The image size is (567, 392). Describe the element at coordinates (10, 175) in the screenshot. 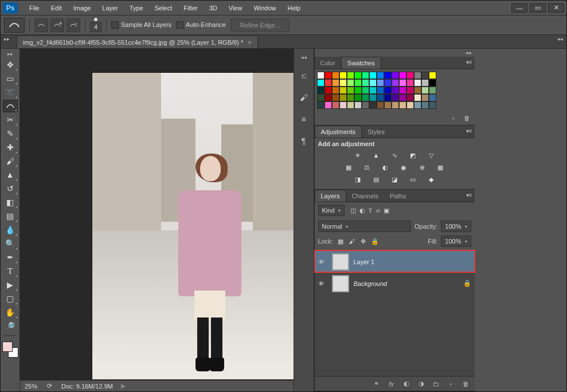

I see `clone-stamp-tool: ▲` at that location.